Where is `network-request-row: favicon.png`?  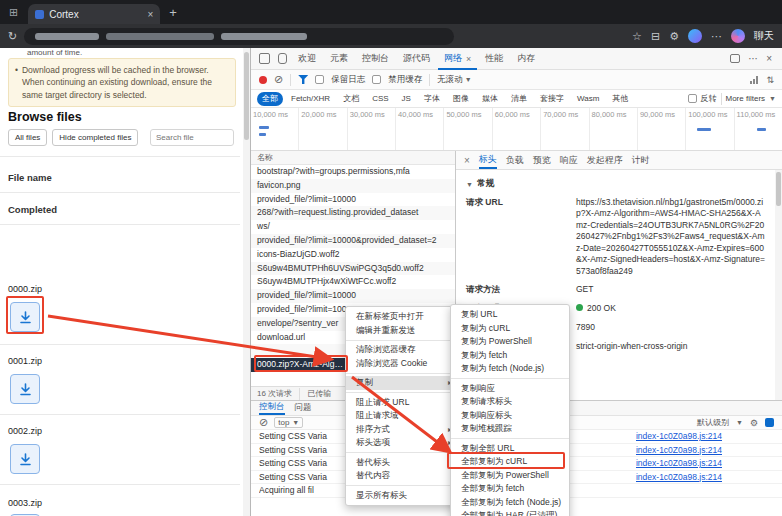
network-request-row: favicon.png is located at coordinates (353, 186).